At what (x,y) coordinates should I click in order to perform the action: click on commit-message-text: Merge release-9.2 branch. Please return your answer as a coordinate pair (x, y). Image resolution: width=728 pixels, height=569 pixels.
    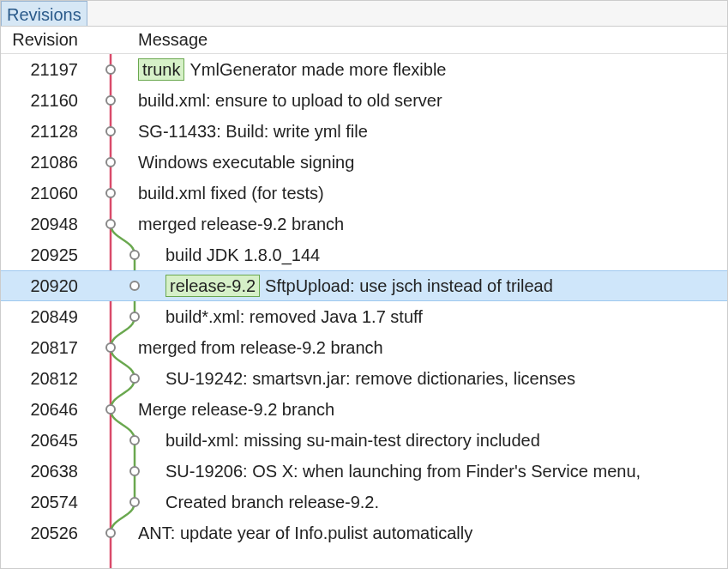
    Looking at the image, I should click on (237, 410).